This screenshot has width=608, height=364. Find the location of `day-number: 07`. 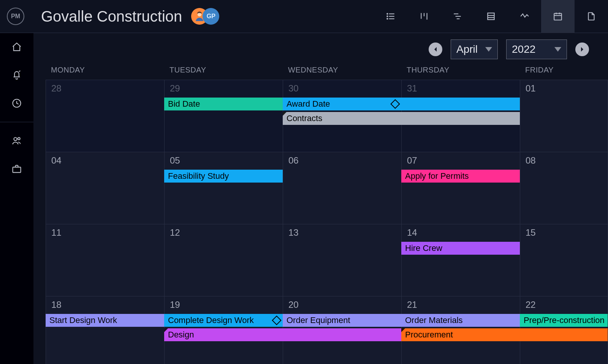

day-number: 07 is located at coordinates (412, 161).